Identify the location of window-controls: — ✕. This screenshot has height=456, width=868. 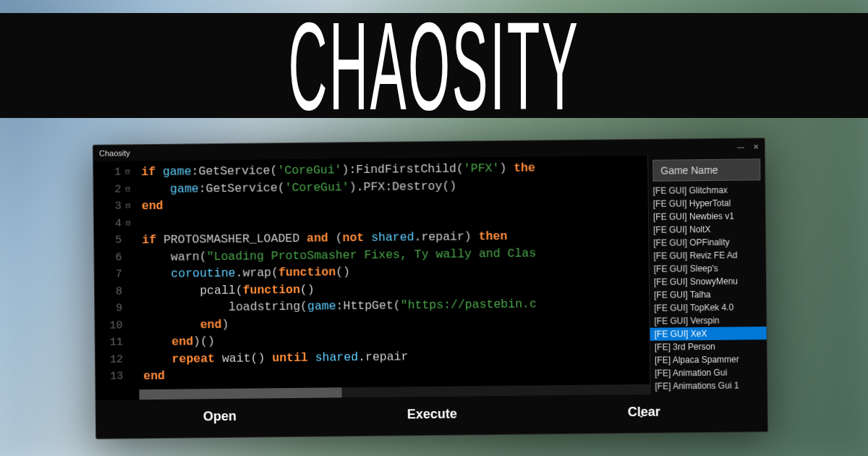
(748, 146).